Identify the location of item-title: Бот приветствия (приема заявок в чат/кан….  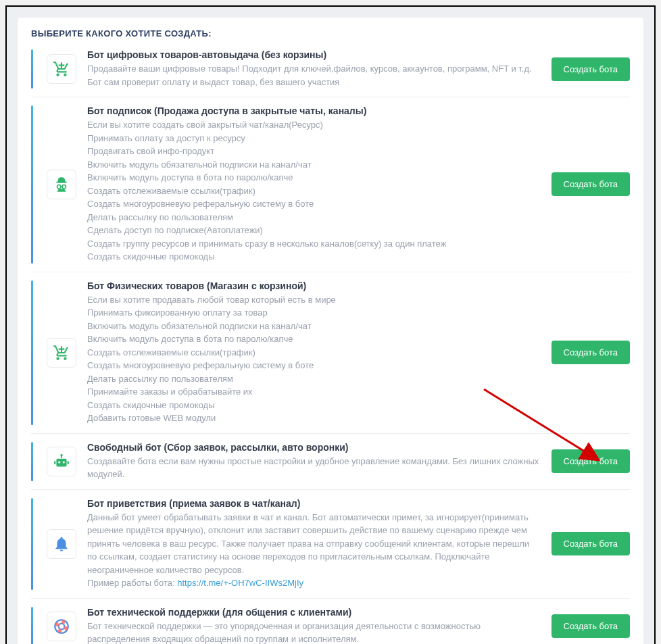
(314, 503).